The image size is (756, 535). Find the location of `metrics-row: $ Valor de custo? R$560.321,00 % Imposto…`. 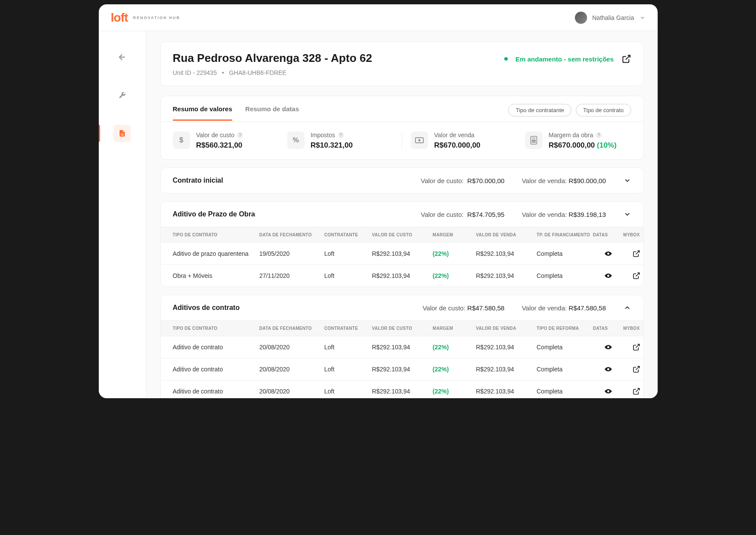

metrics-row: $ Valor de custo? R$560.321,00 % Imposto… is located at coordinates (402, 141).